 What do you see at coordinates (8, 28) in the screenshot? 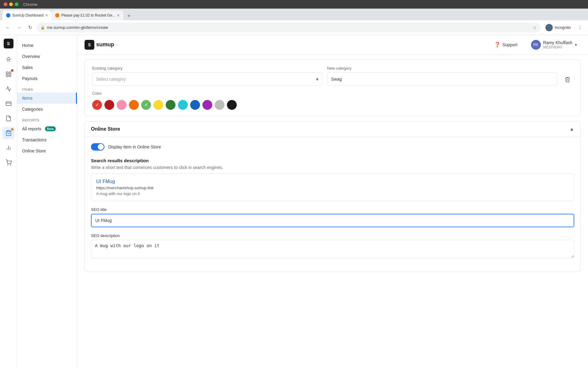
I see `back-button: ←` at bounding box center [8, 28].